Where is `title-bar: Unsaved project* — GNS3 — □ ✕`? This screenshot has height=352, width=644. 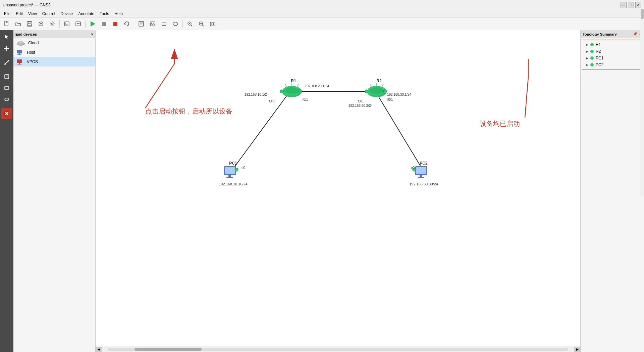
title-bar: Unsaved project* — GNS3 — □ ✕ is located at coordinates (322, 5).